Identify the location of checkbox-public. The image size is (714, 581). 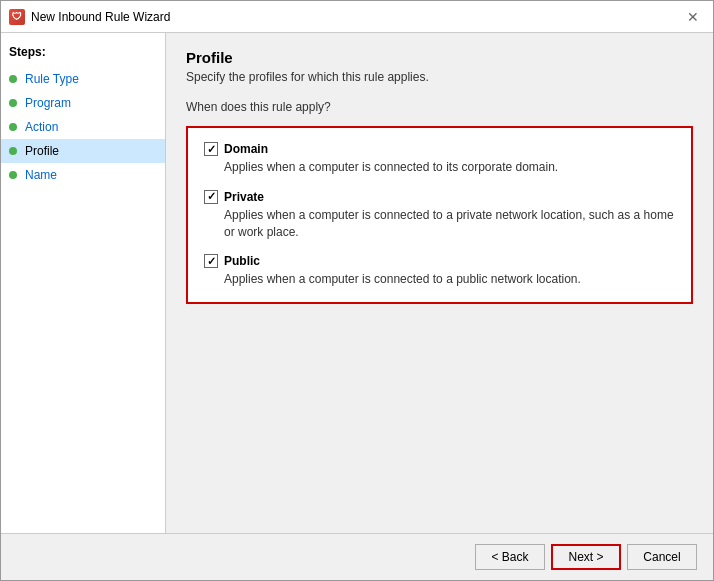
(211, 261).